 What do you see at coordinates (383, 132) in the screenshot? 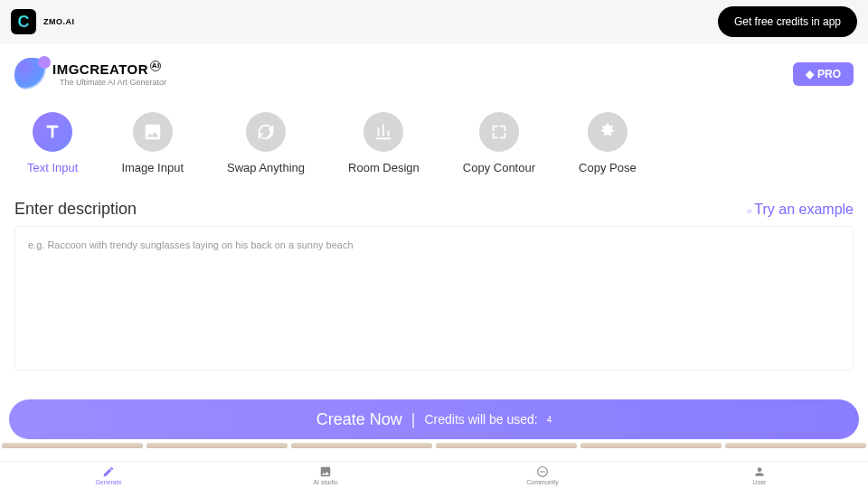
I see `room-icon` at bounding box center [383, 132].